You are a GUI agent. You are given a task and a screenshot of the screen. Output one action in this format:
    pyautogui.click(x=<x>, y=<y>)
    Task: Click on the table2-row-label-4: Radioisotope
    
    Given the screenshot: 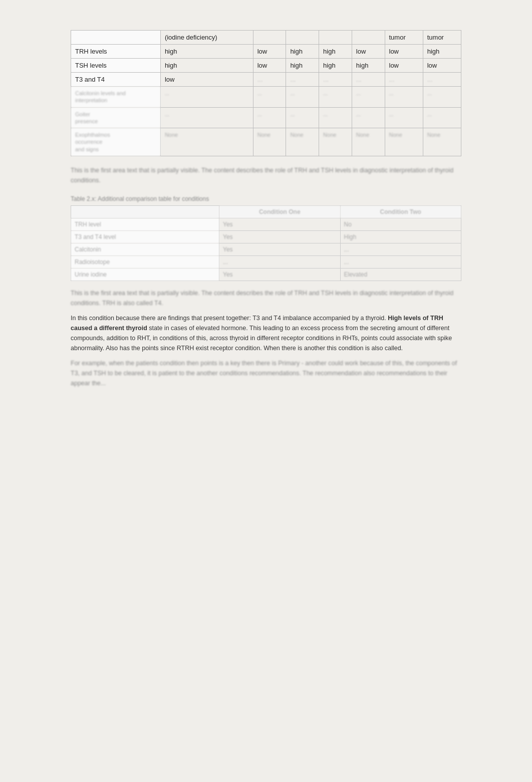 What is the action you would take?
    pyautogui.click(x=145, y=263)
    